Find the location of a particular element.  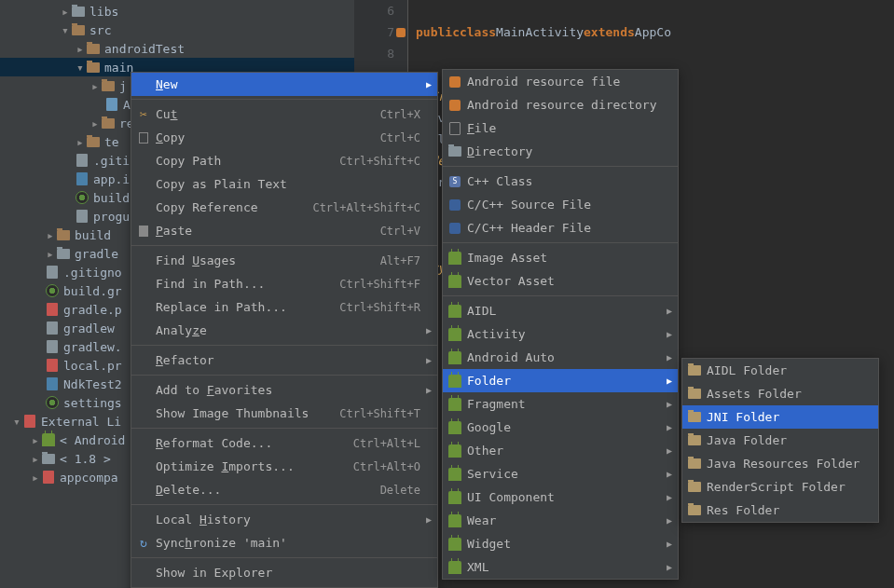

gutter-override-icon is located at coordinates (401, 33).